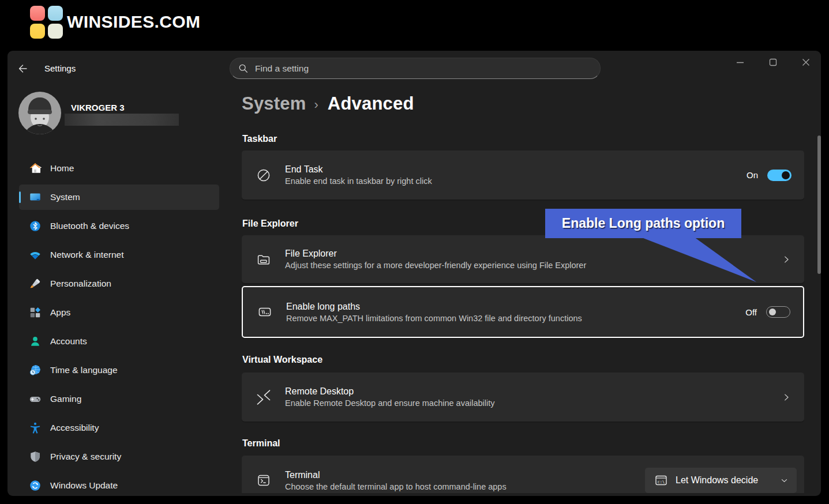 The height and width of the screenshot is (504, 829). Describe the element at coordinates (35, 399) in the screenshot. I see `gaming-icon` at that location.